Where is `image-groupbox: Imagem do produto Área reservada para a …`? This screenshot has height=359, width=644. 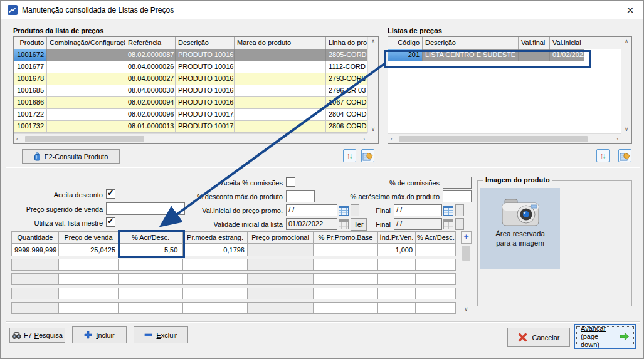 image-groupbox: Imagem do produto Área reservada para a … is located at coordinates (554, 243).